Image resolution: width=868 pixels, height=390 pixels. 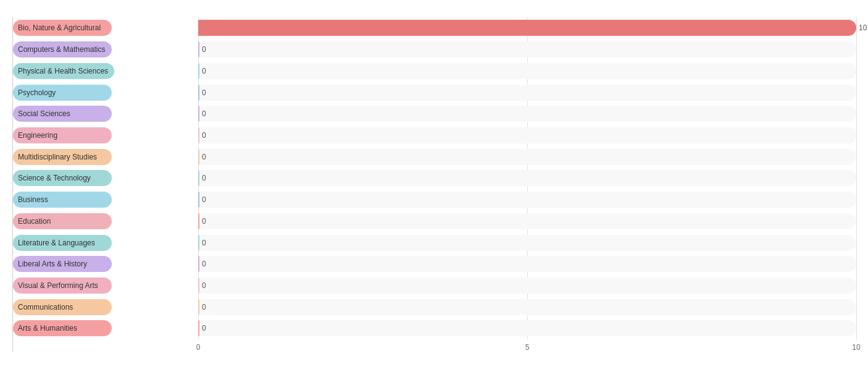 What do you see at coordinates (435, 49) in the screenshot?
I see `bar-row: Computers & Mathematics0` at bounding box center [435, 49].